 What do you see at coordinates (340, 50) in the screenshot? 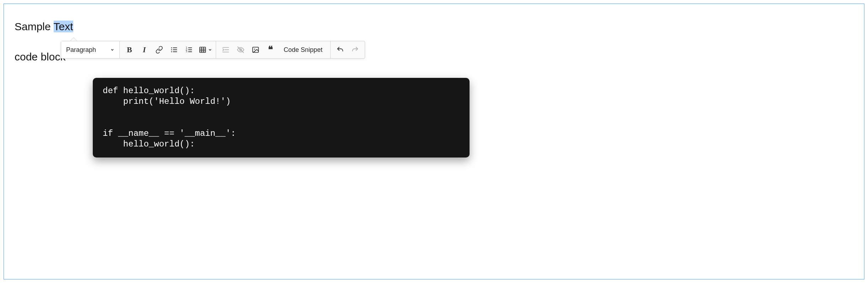
I see `undo-icon` at bounding box center [340, 50].